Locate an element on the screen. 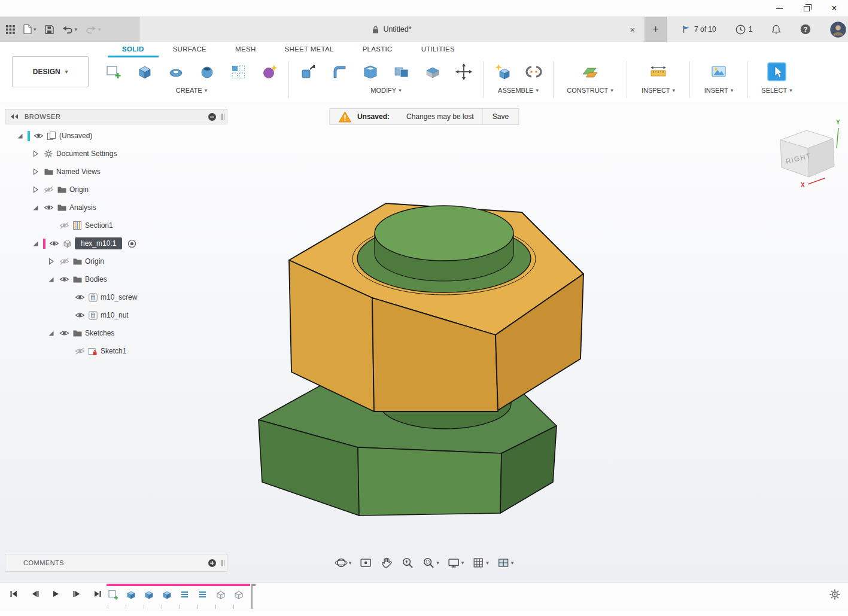  measure-button is located at coordinates (658, 72).